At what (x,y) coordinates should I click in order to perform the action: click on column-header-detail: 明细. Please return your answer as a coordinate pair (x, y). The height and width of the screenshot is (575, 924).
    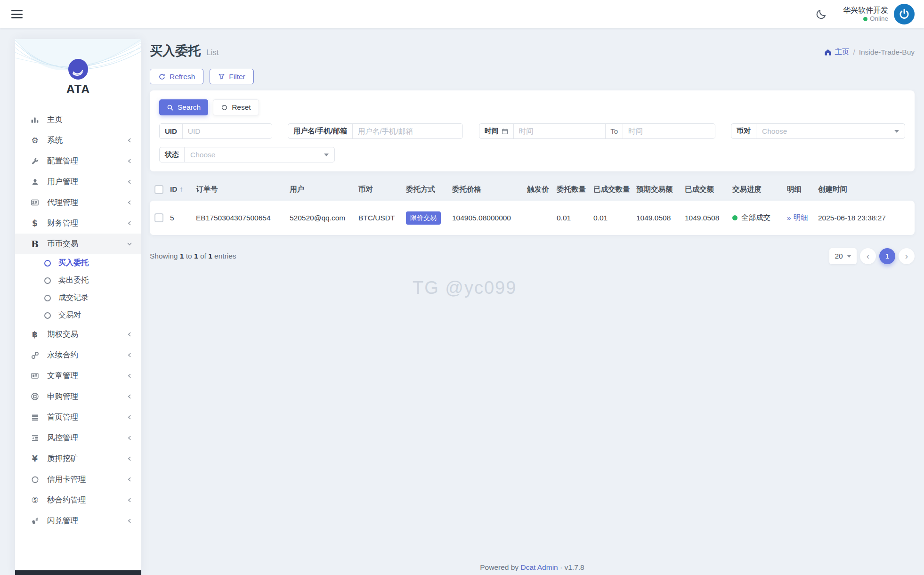
    Looking at the image, I should click on (802, 189).